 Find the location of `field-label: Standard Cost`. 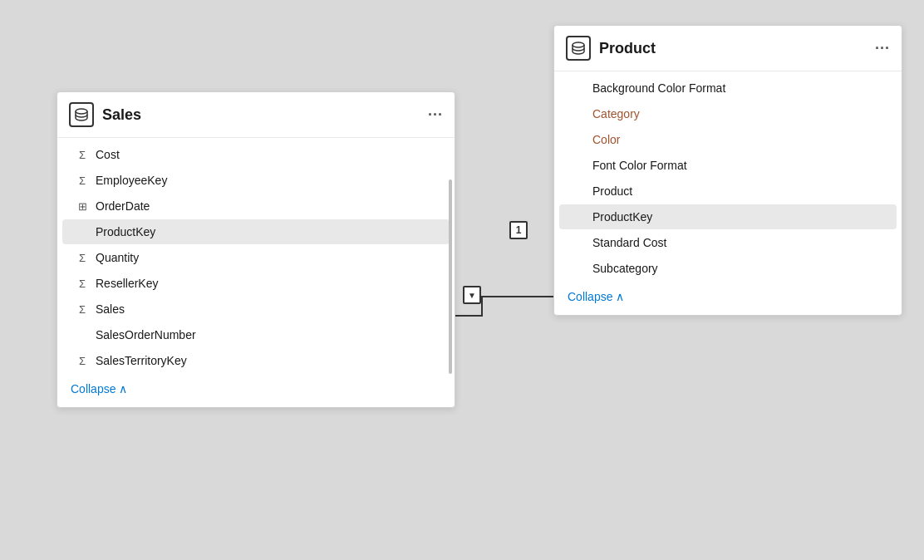

field-label: Standard Cost is located at coordinates (630, 243).